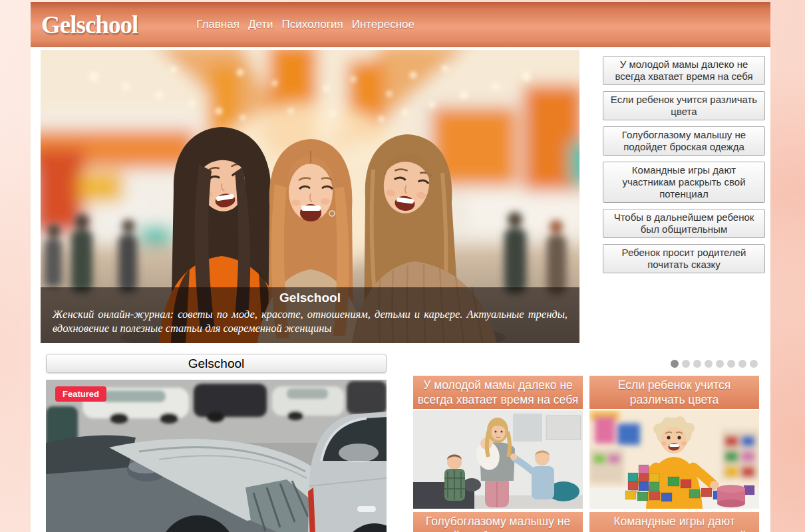 This screenshot has height=532, width=805. What do you see at coordinates (216, 363) in the screenshot?
I see `section-title-bar: Gelschool` at bounding box center [216, 363].